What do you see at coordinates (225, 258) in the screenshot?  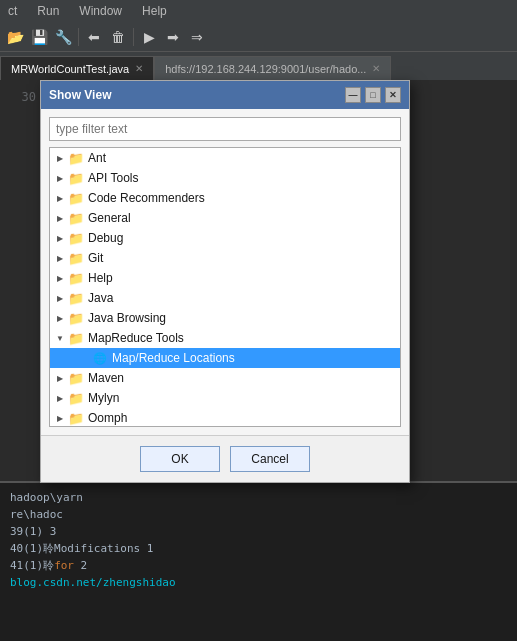 I see `tree-item-git: ▶ 📁 Git` at bounding box center [225, 258].